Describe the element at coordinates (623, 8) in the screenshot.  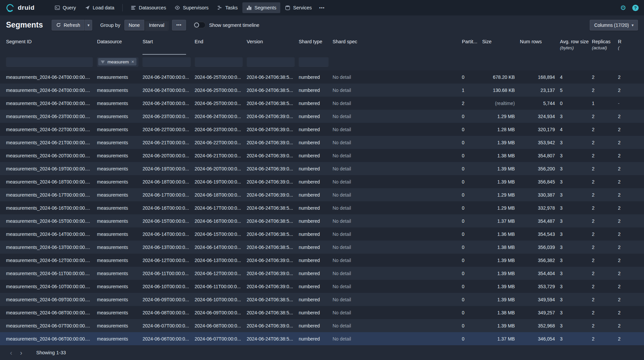
I see `settings-gear-icon: ⚙` at that location.